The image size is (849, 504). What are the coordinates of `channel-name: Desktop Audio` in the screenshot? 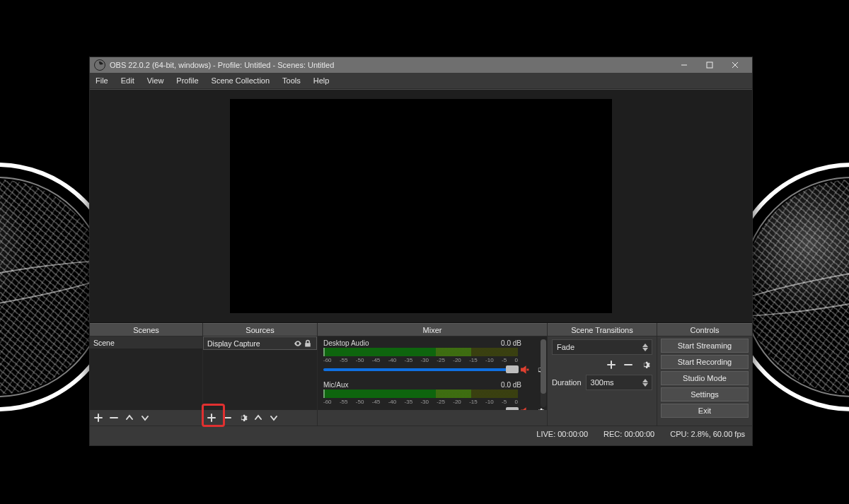 It's located at (347, 344).